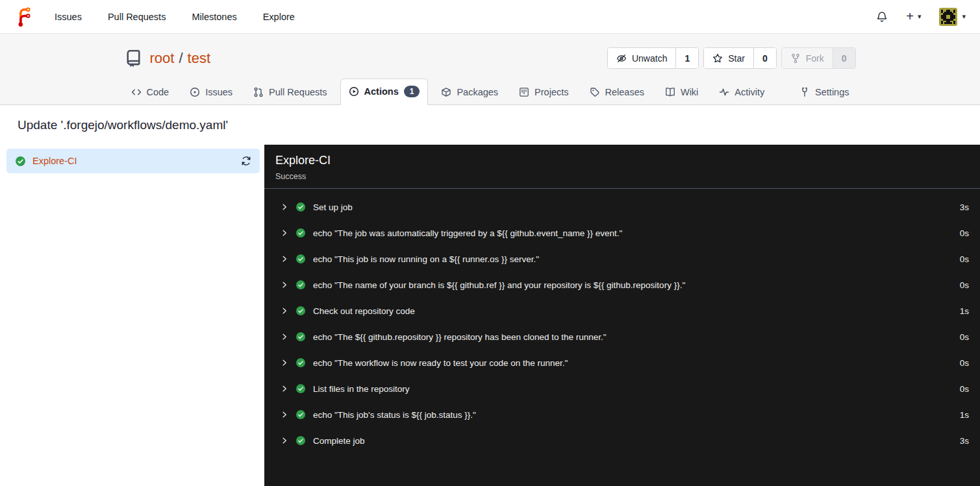 The width and height of the screenshot is (980, 486). What do you see at coordinates (690, 92) in the screenshot?
I see `tab-wiki-label: Wiki` at bounding box center [690, 92].